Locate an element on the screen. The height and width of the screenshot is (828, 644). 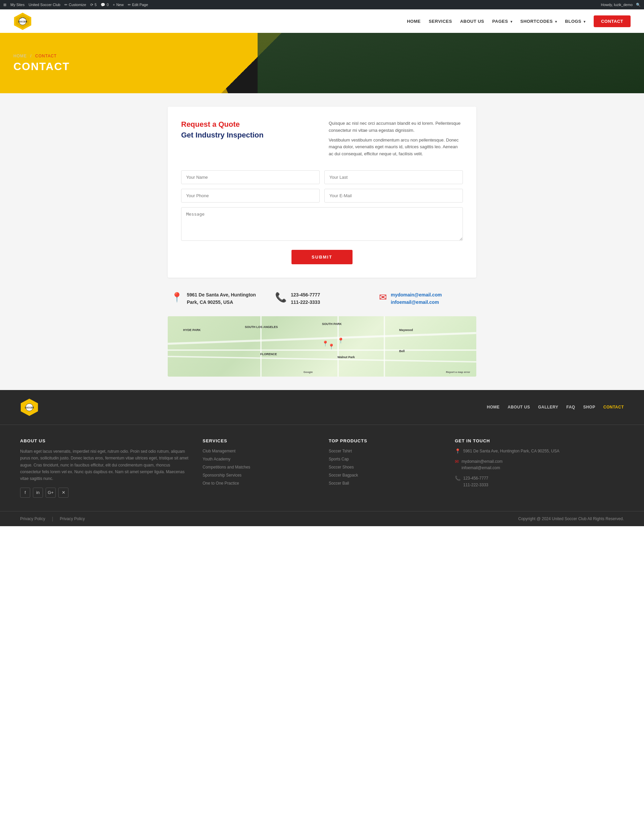
footer-phone-icon: 📞 is located at coordinates (457, 478).